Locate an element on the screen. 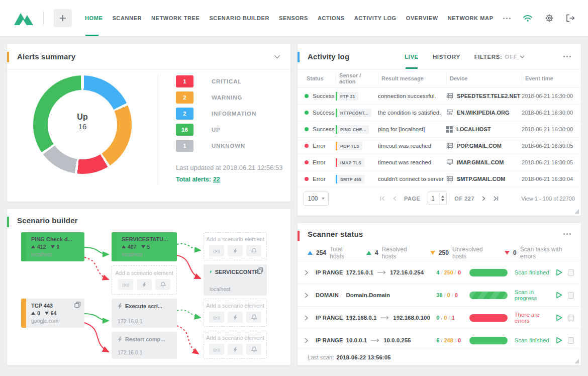 Image resolution: width=588 pixels, height=376 pixels. scan-task-row: IP RANGE 172.16.0.1172.16.0.254 42500 Sc… is located at coordinates (439, 272).